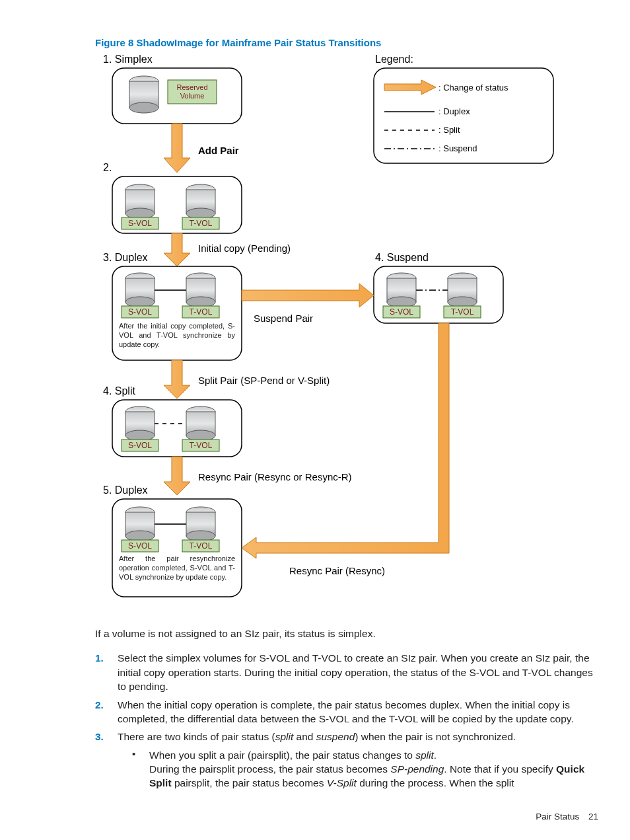 The width and height of the screenshot is (630, 840). Describe the element at coordinates (192, 87) in the screenshot. I see `reserved-volume-text-l1: Reserved` at that location.